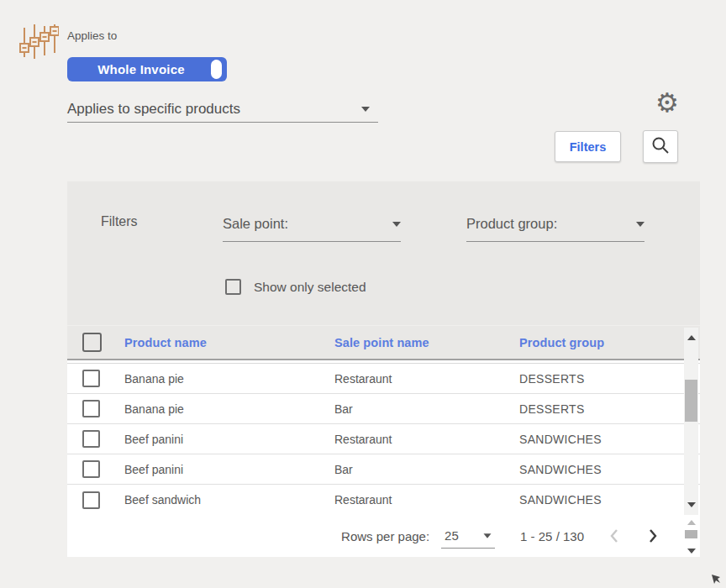  I want to click on show-only-selected-checkbox, so click(234, 287).